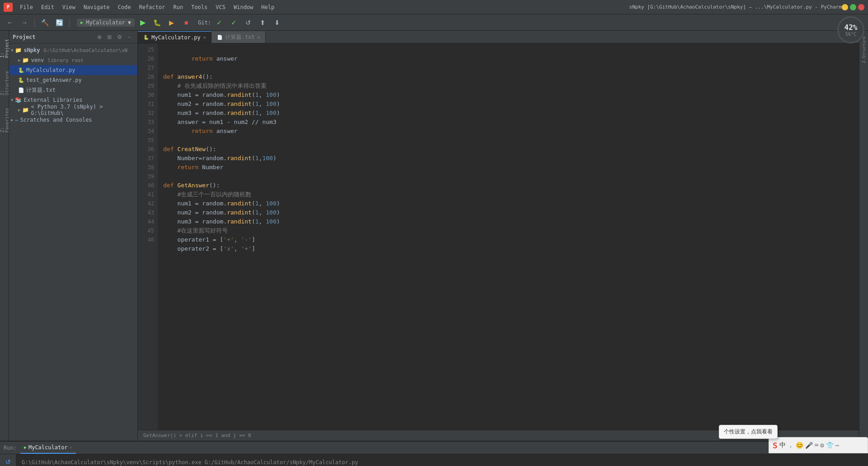  Describe the element at coordinates (219, 23) in the screenshot. I see `git-check-btn: ✓` at that location.